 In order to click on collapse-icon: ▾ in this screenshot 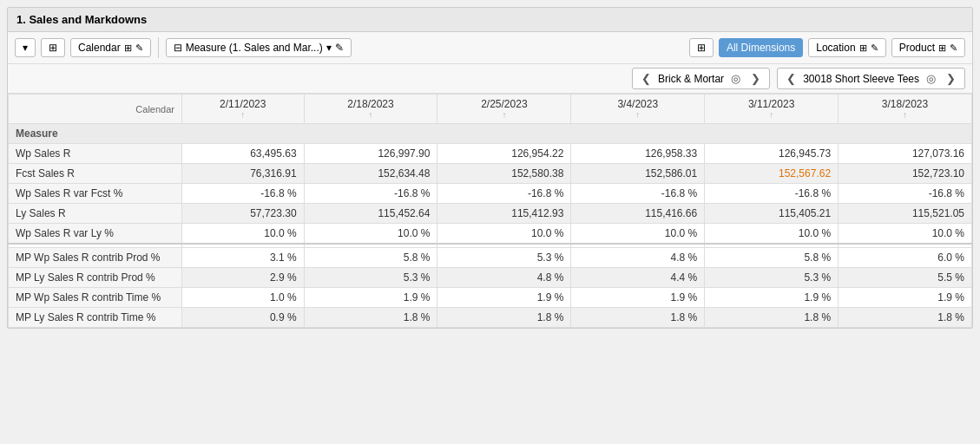, I will do `click(25, 48)`.